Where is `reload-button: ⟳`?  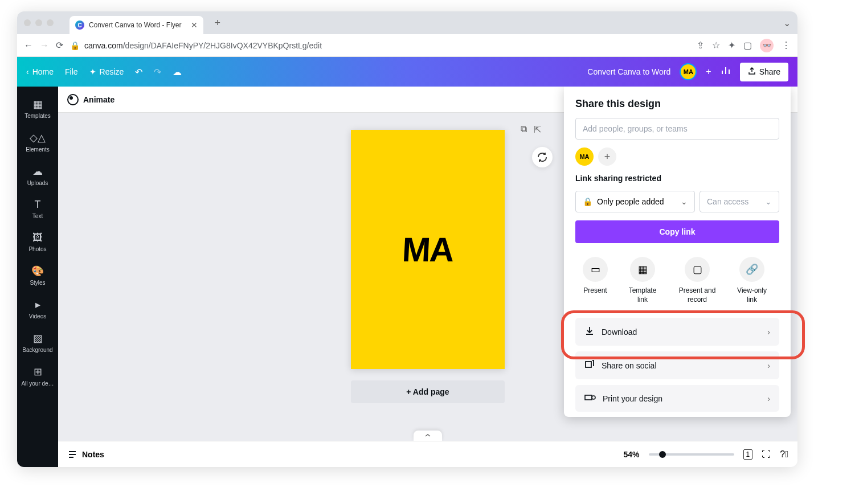
reload-button: ⟳ is located at coordinates (59, 46).